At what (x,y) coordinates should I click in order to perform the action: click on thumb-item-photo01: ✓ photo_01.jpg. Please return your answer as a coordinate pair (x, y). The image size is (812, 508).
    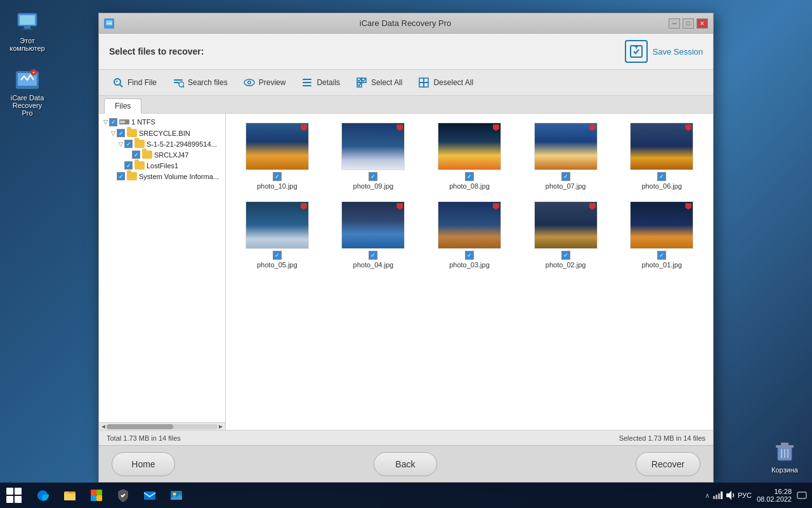
    Looking at the image, I should click on (662, 235).